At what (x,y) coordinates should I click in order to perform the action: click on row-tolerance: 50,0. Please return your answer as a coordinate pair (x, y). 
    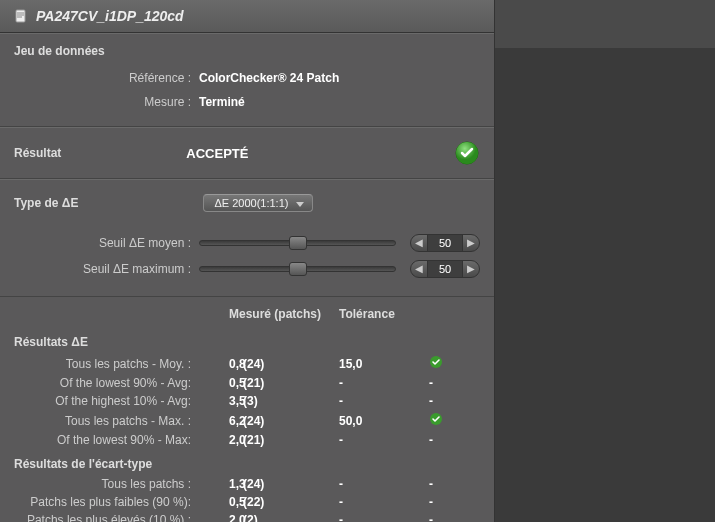
    Looking at the image, I should click on (384, 421).